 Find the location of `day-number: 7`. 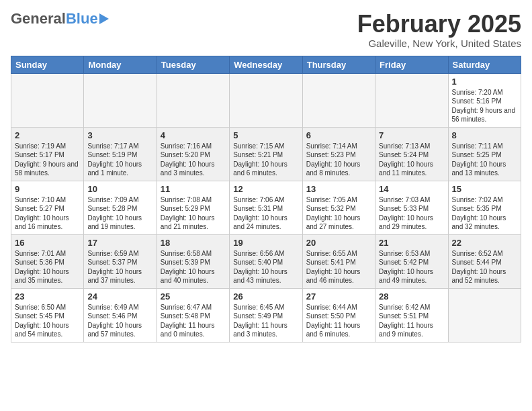

day-number: 7 is located at coordinates (411, 136).